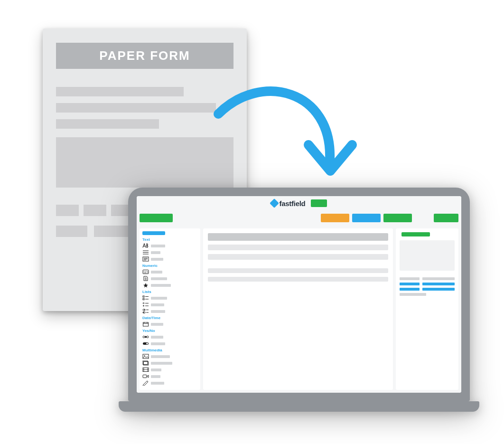  I want to click on film-icon, so click(146, 369).